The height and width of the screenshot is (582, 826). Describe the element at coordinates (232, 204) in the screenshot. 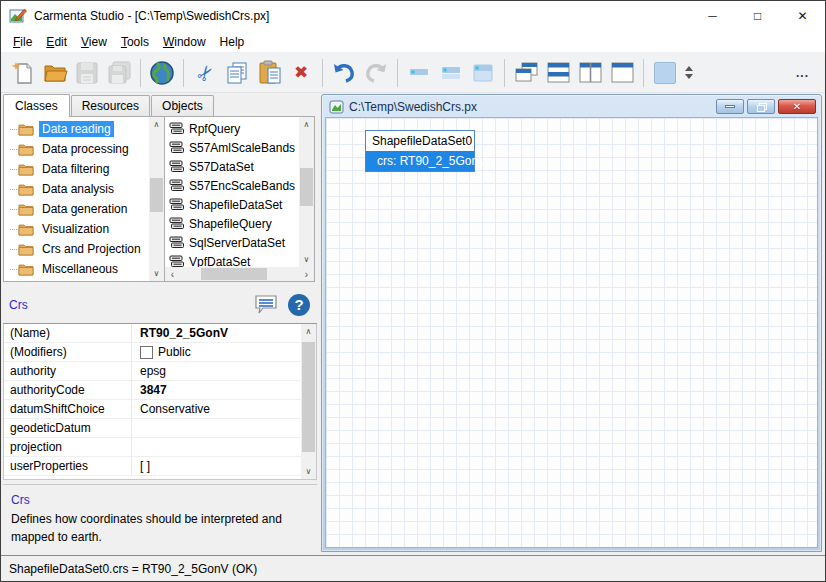

I see `class-item-shapefiledataset: ShapefileDataSet` at that location.